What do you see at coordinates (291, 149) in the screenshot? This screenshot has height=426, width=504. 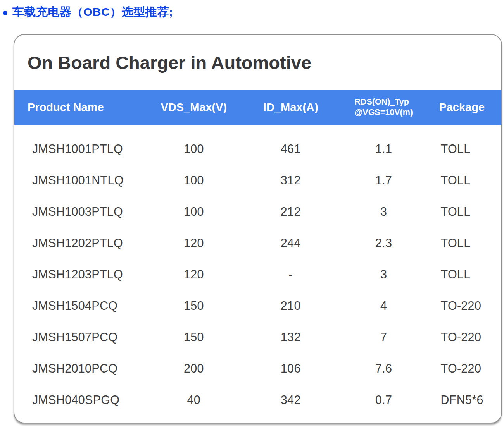 I see `cell-id-max-a: 461` at bounding box center [291, 149].